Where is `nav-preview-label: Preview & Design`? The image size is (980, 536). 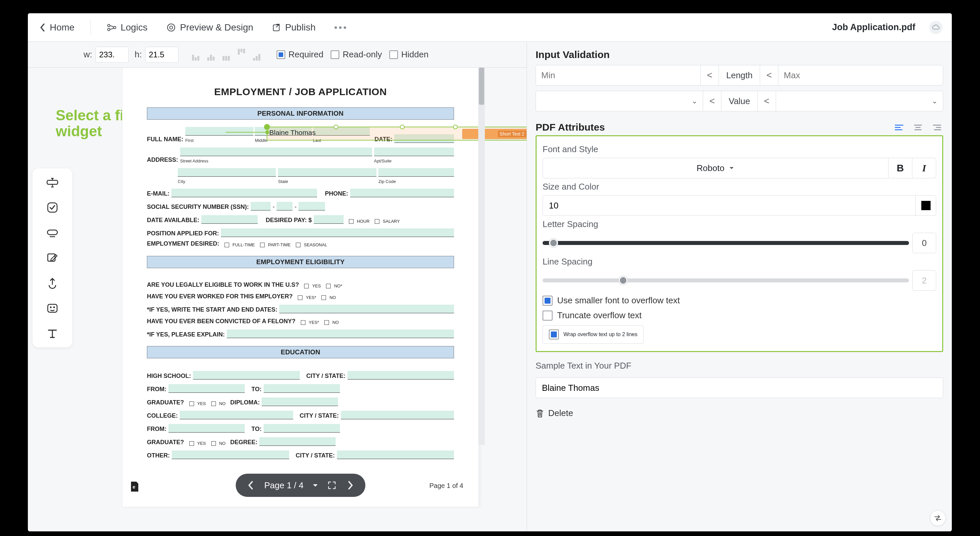
nav-preview-label: Preview & Design is located at coordinates (217, 27).